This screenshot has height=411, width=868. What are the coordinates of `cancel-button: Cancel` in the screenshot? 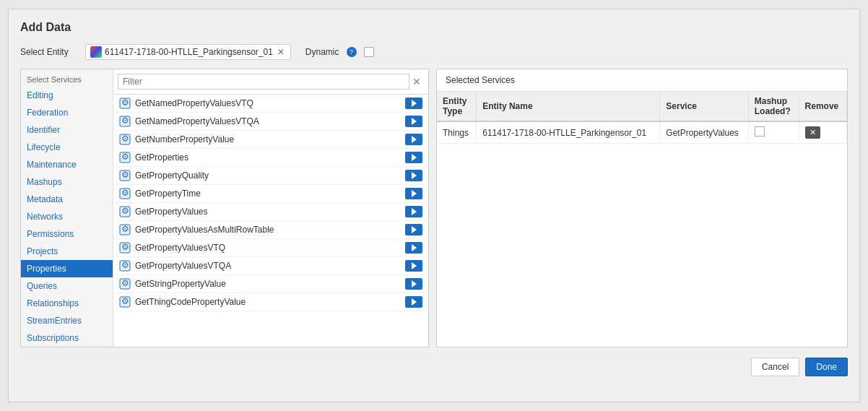 It's located at (776, 367).